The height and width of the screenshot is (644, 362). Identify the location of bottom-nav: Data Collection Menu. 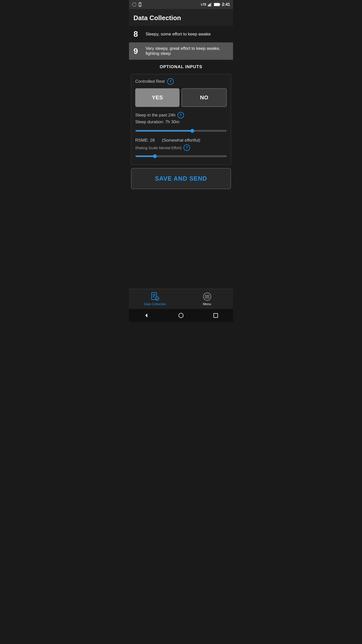
(181, 299).